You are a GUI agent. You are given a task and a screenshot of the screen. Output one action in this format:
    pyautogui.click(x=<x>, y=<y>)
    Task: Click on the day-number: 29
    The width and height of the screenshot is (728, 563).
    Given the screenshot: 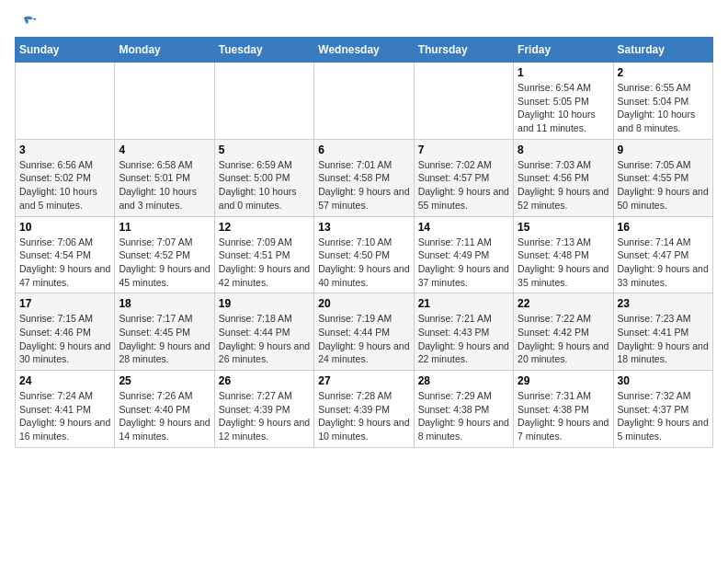 What is the action you would take?
    pyautogui.click(x=563, y=381)
    